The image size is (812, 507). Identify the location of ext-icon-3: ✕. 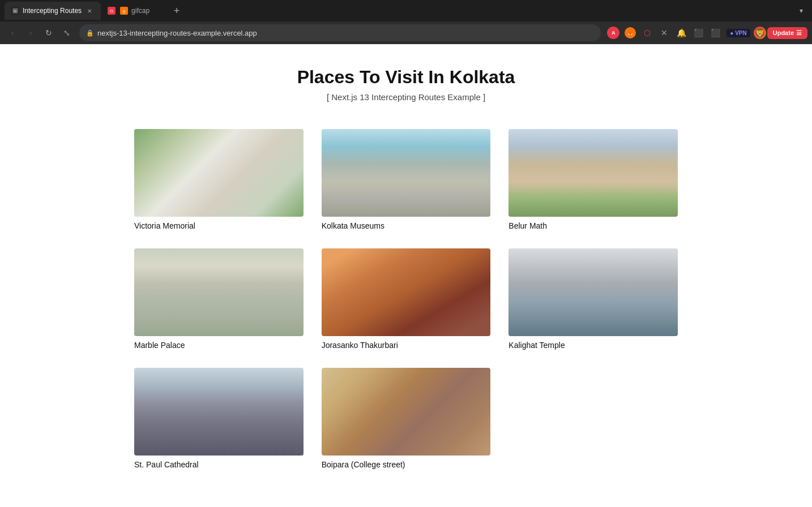
(664, 33).